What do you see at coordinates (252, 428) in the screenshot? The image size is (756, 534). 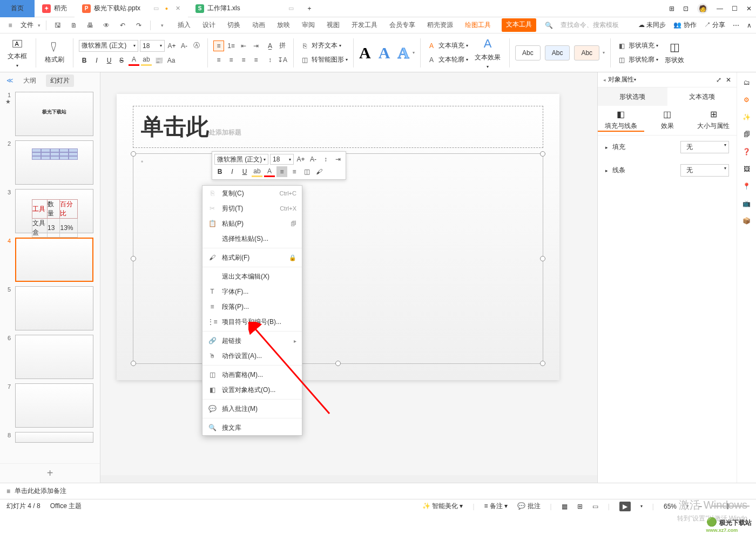 I see `ctx-souwenku: 🔍搜文库` at bounding box center [252, 428].